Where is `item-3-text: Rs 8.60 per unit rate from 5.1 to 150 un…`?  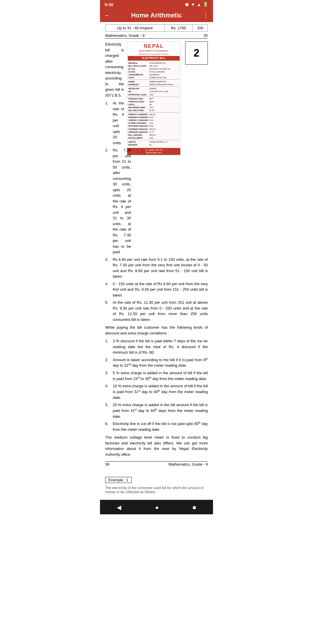 item-3-text: Rs 8.60 per unit rate from 5.1 to 150 un… is located at coordinates (160, 268).